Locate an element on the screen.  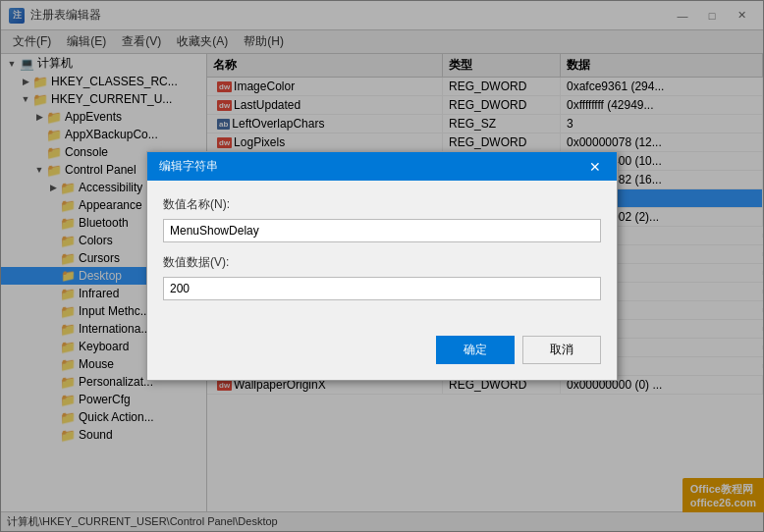
cancel-button: 取消 is located at coordinates (562, 349).